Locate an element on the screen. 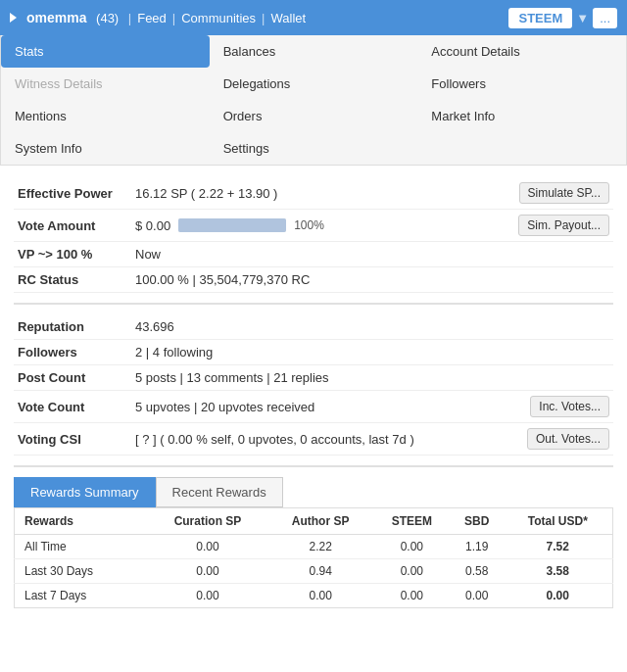  rewards-row-2: Last 7 Days 0.00 0.00 0.00 0.00 0.00 is located at coordinates (314, 596).